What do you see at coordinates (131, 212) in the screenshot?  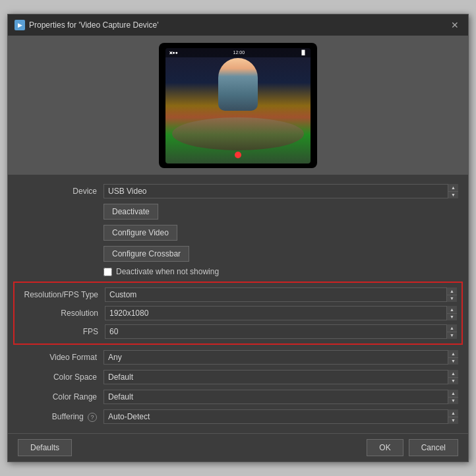 I see `deactivate-button: Deactivate` at bounding box center [131, 212].